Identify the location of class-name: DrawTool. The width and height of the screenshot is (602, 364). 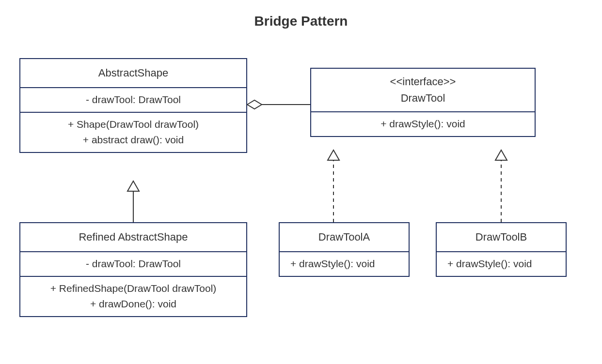
(423, 98).